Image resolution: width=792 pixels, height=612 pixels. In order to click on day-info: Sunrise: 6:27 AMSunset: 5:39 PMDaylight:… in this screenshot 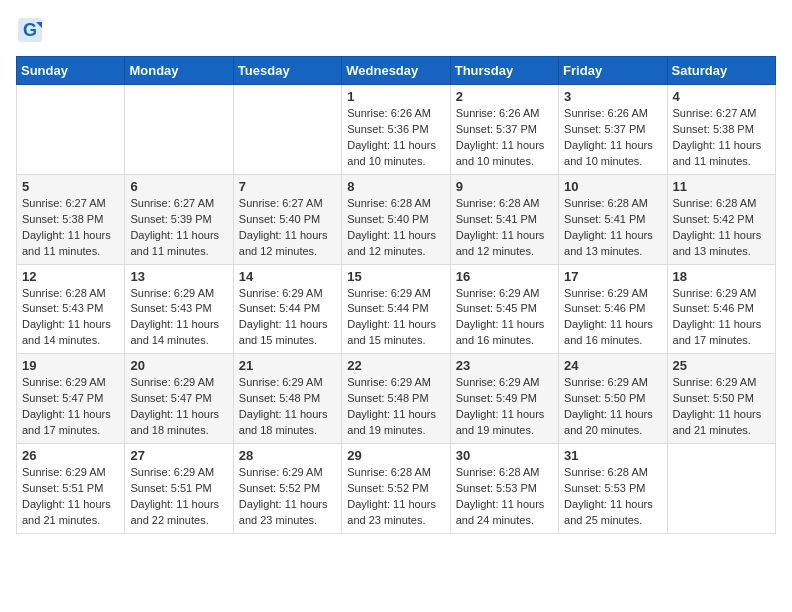, I will do `click(178, 228)`.